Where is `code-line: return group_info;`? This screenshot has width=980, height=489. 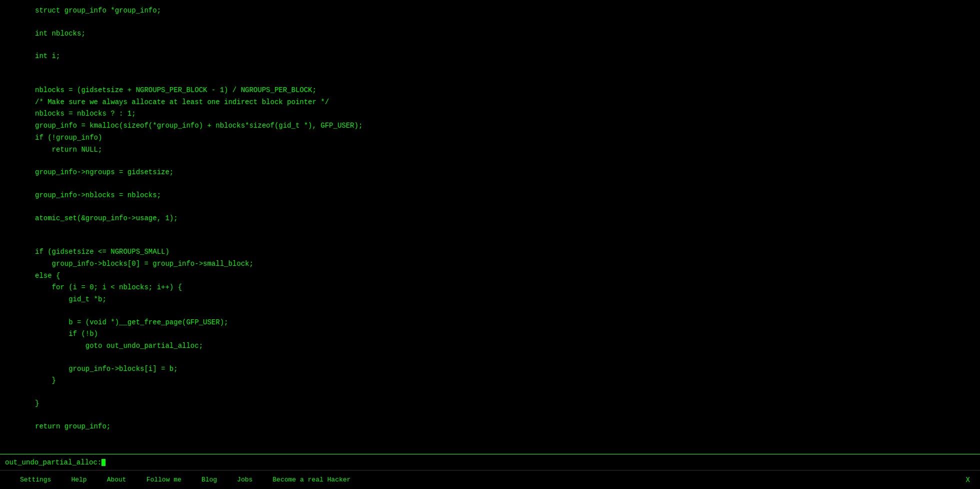 code-line: return group_info; is located at coordinates (490, 427).